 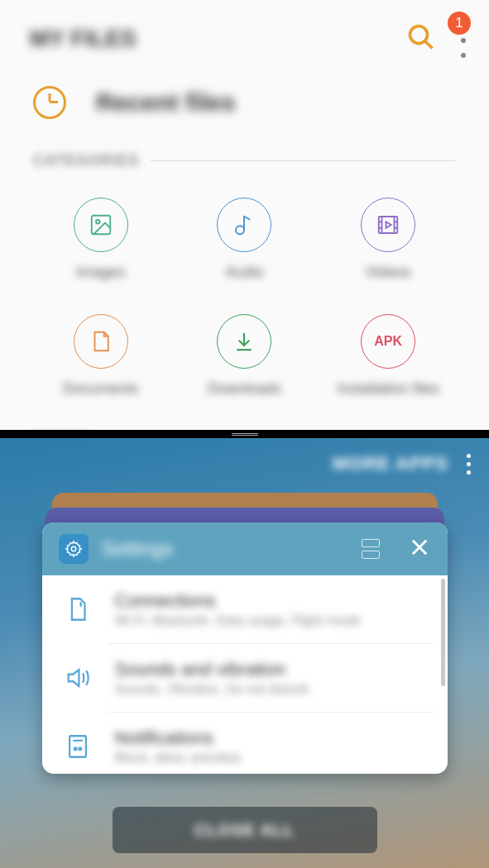 What do you see at coordinates (459, 23) in the screenshot?
I see `notification-badge: 1` at bounding box center [459, 23].